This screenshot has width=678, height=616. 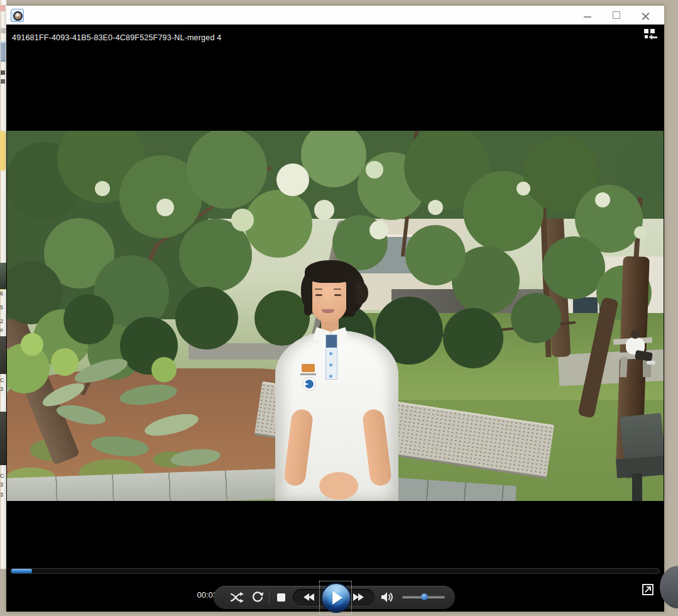 What do you see at coordinates (3, 307) in the screenshot?
I see `sliver-fragment: 5` at bounding box center [3, 307].